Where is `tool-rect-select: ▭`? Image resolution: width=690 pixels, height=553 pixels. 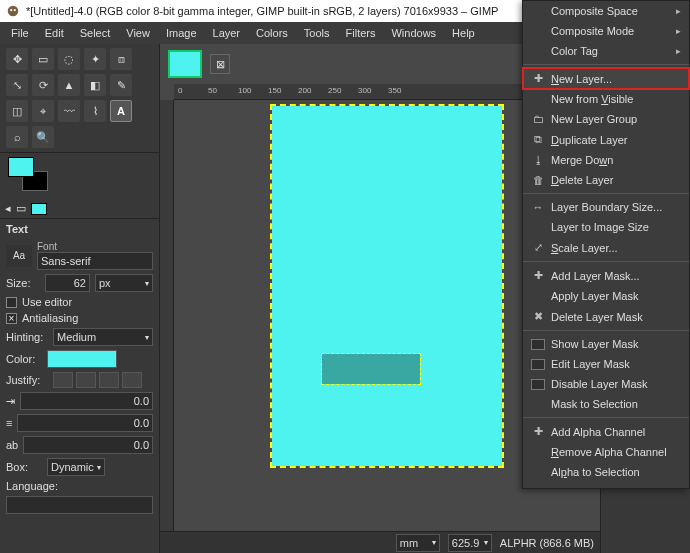
tool-rect-select: ▭ is located at coordinates (43, 59).